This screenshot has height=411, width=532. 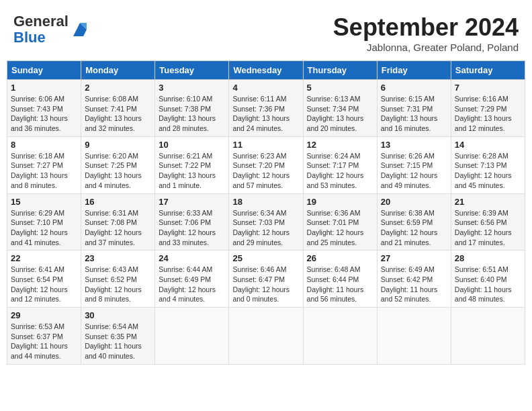 I want to click on calendar-cell: 10Sunrise: 6:21 AM Sunset: 7:22 PM Dayli…, so click(x=192, y=165).